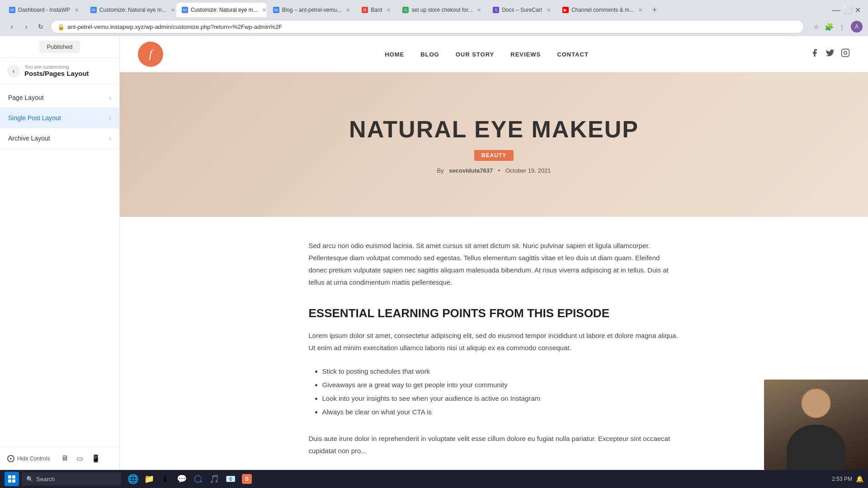 This screenshot has width=868, height=488. What do you see at coordinates (573, 54) in the screenshot?
I see `nav-item-contact: CONTACT` at bounding box center [573, 54].